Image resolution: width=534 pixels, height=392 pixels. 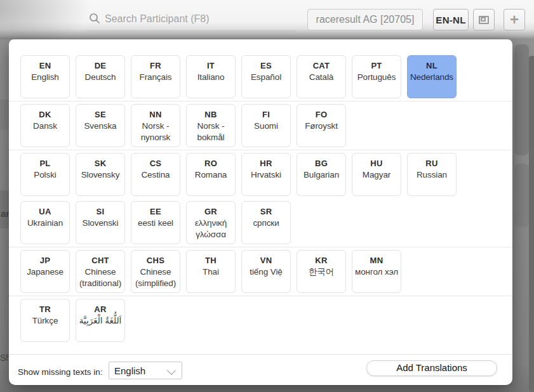 I want to click on language-name: Chinese (simplified), so click(x=156, y=278).